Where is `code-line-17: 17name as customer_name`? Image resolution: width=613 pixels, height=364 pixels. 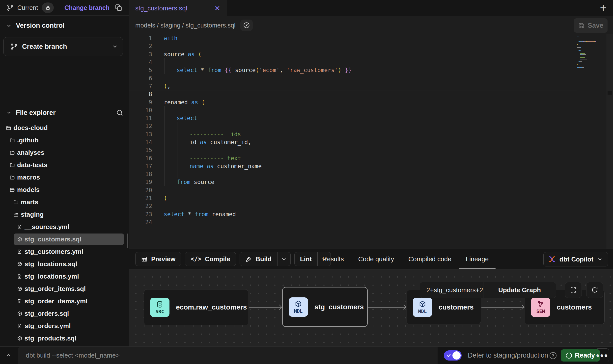
code-line-17: 17name as customer_name is located at coordinates (371, 166).